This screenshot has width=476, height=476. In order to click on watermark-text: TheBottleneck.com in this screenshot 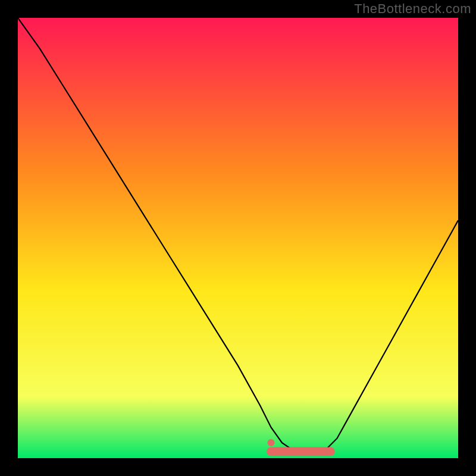, I will do `click(413, 9)`.